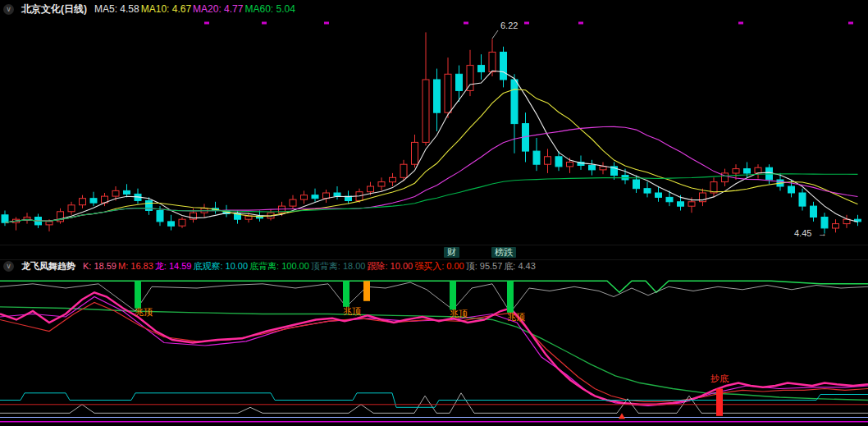 Image resolution: width=868 pixels, height=426 pixels. What do you see at coordinates (195, 9) in the screenshot?
I see `ma-legend: MA5: 4.58MA10: 4.67MA20: 4.77MA60: 5.04` at bounding box center [195, 9].